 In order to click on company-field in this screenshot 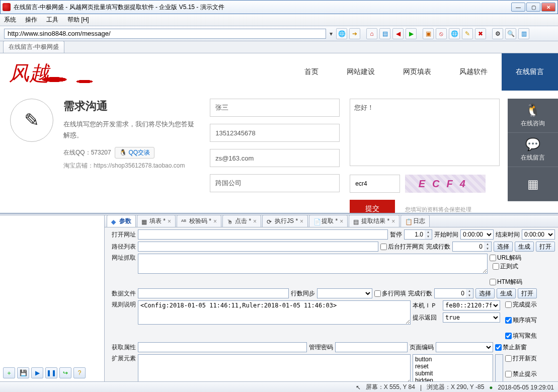, I will do `click(275, 183)`.